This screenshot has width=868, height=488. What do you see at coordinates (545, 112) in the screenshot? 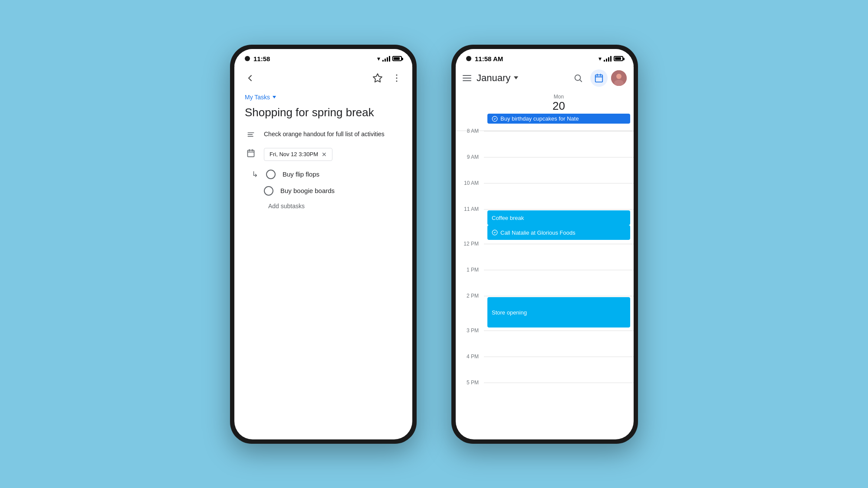
I see `day-header: Mon 20 Buy birthday cupcakes for Nate` at bounding box center [545, 112].